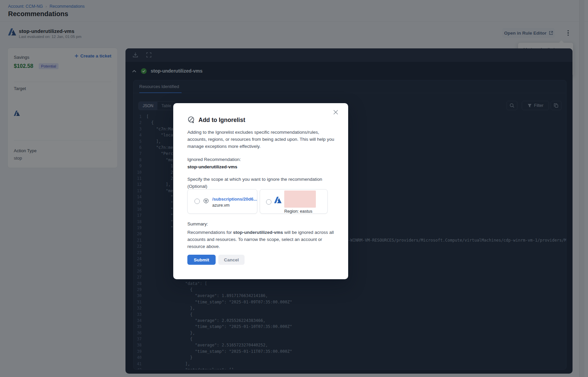 The width and height of the screenshot is (588, 377). I want to click on subscription-resource-type: azure.vm, so click(235, 205).